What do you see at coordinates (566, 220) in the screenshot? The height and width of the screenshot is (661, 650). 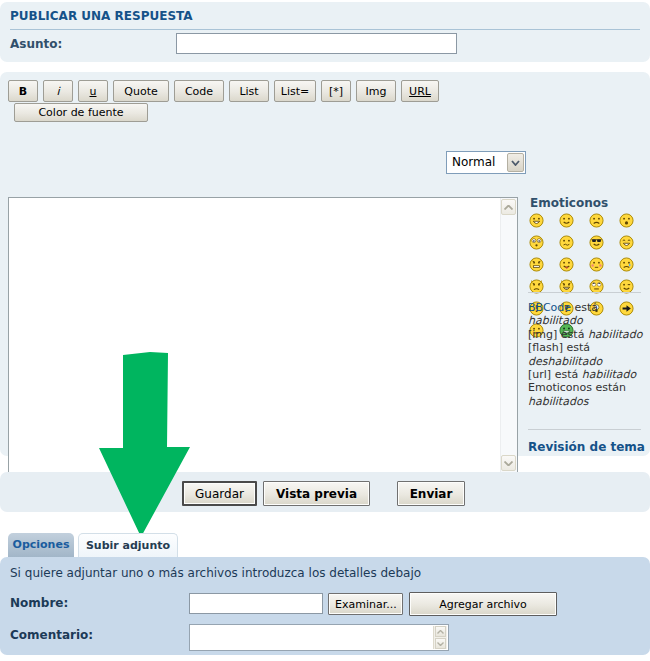 I see `emoticon-smile` at bounding box center [566, 220].